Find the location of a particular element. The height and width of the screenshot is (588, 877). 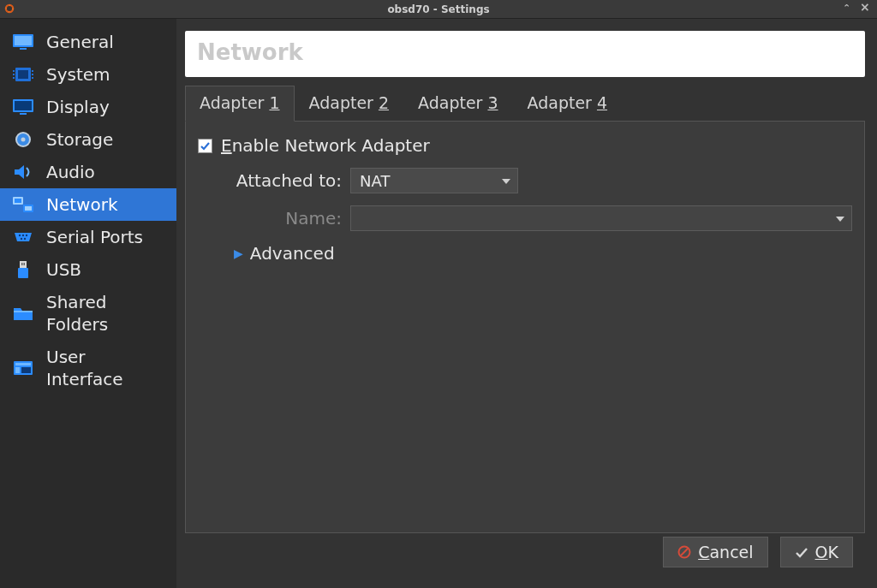

page-title: Network is located at coordinates (250, 52).